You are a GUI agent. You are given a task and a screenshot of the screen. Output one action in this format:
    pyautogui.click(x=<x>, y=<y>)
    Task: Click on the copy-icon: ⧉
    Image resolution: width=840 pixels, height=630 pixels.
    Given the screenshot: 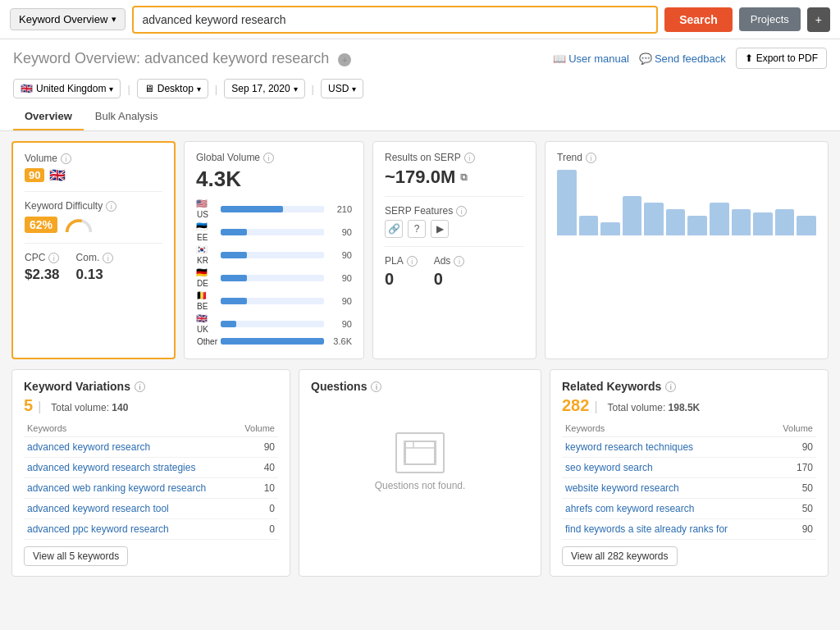 What is the action you would take?
    pyautogui.click(x=464, y=177)
    